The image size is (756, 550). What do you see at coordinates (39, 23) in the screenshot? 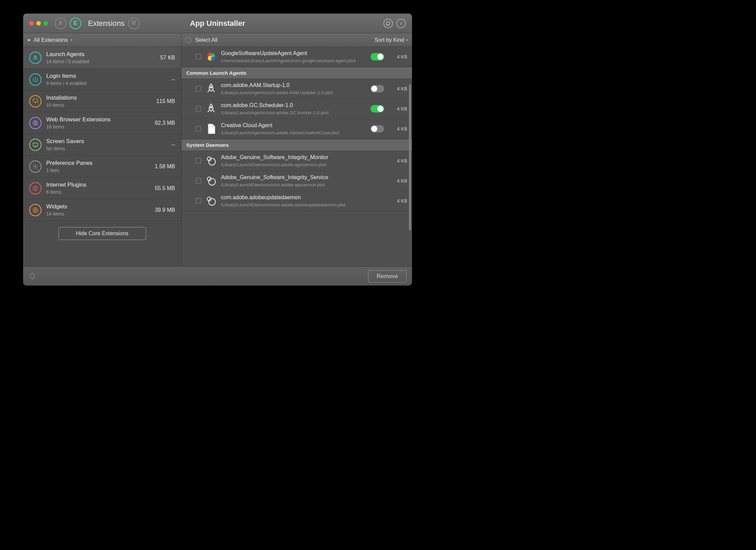
I see `minimize-button` at bounding box center [39, 23].